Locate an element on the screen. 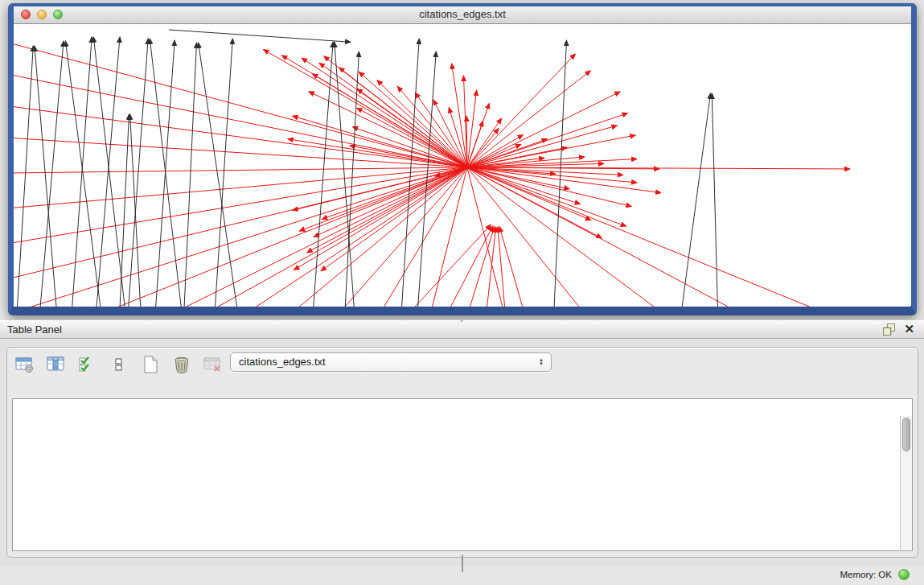 The width and height of the screenshot is (924, 585). table-scrollbar is located at coordinates (906, 483).